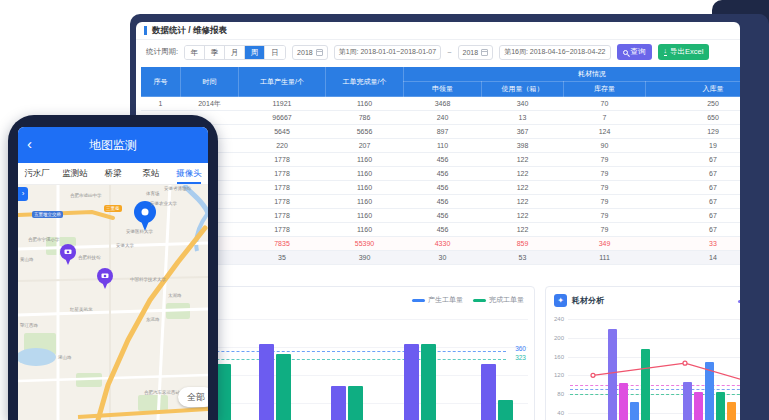 This screenshot has width=769, height=420. What do you see at coordinates (365, 118) in the screenshot?
I see `cell: 786` at bounding box center [365, 118].